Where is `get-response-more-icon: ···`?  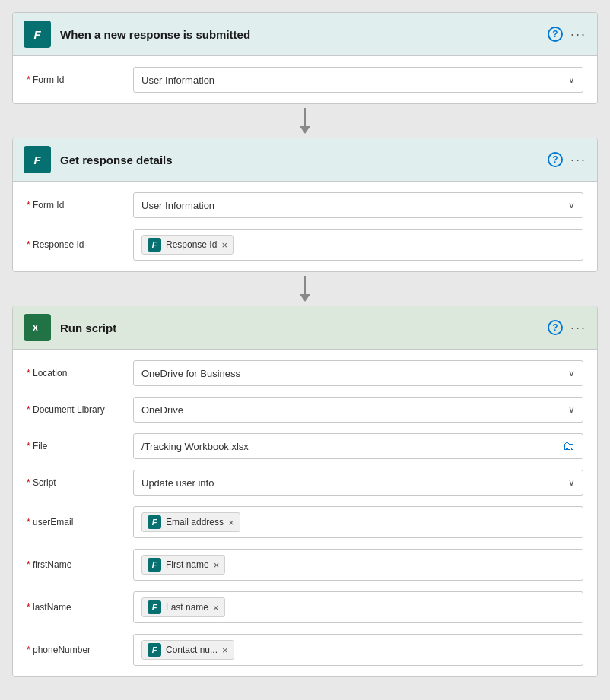
get-response-more-icon: ··· is located at coordinates (578, 160).